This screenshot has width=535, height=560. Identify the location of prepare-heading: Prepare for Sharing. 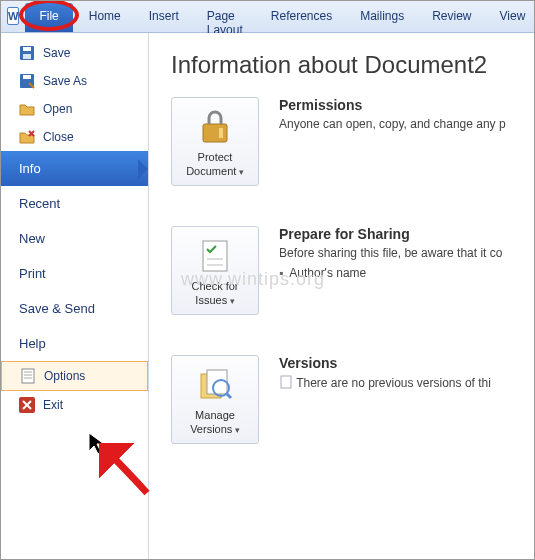
(390, 234).